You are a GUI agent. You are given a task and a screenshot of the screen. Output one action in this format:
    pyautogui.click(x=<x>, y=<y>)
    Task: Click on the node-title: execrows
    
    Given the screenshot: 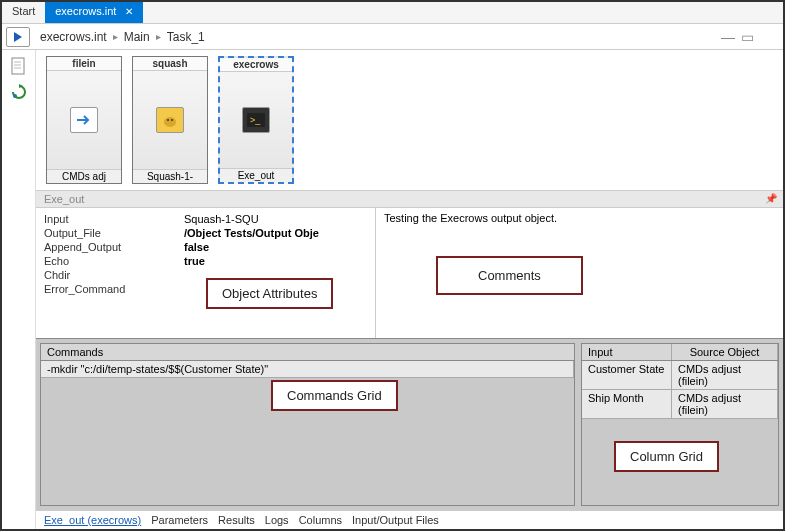 What is the action you would take?
    pyautogui.click(x=256, y=65)
    